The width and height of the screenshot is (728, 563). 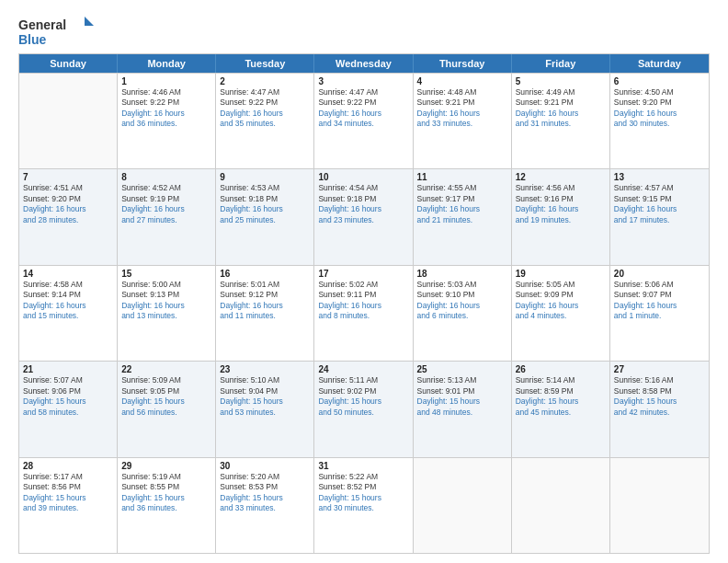 What do you see at coordinates (265, 301) in the screenshot?
I see `day-info: Sunrise: 5:01 AM Sunset: 9:12 PM Dayligh…` at bounding box center [265, 301].